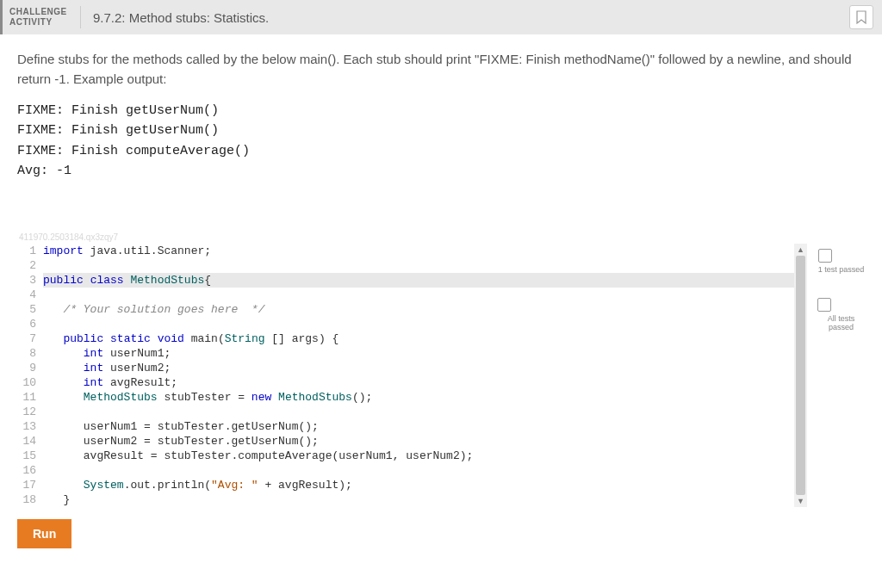 This screenshot has width=882, height=588. I want to click on line-number: 14, so click(27, 441).